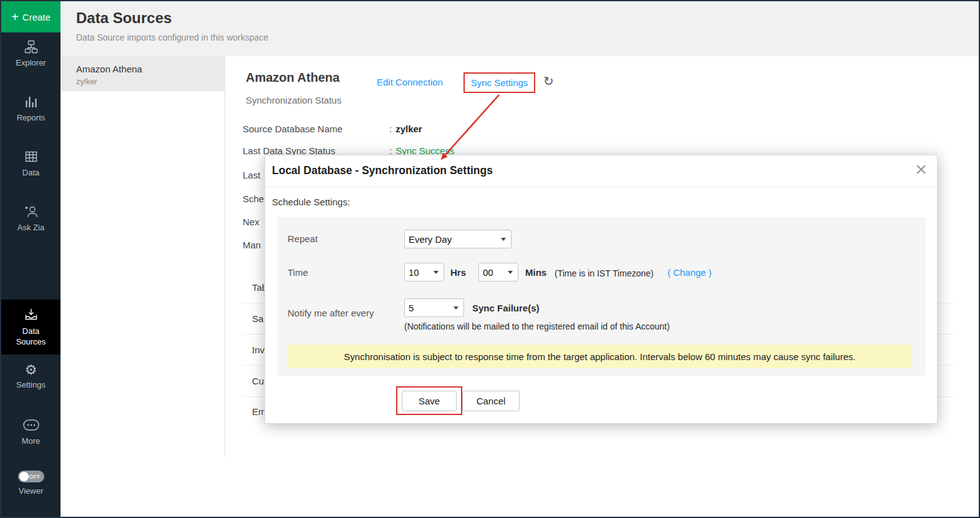  Describe the element at coordinates (499, 82) in the screenshot. I see `sync-settings-highlight: Sync Settings` at that location.